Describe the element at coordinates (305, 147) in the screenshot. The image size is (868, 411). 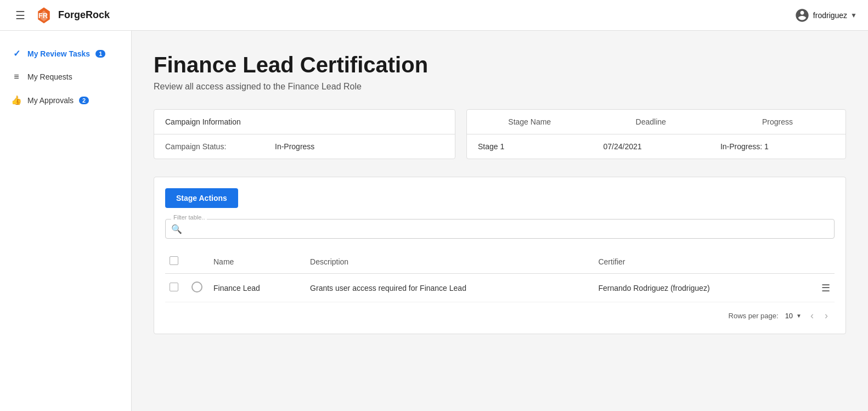
I see `campaign-status-row: Campaign Status: In-Progress` at that location.